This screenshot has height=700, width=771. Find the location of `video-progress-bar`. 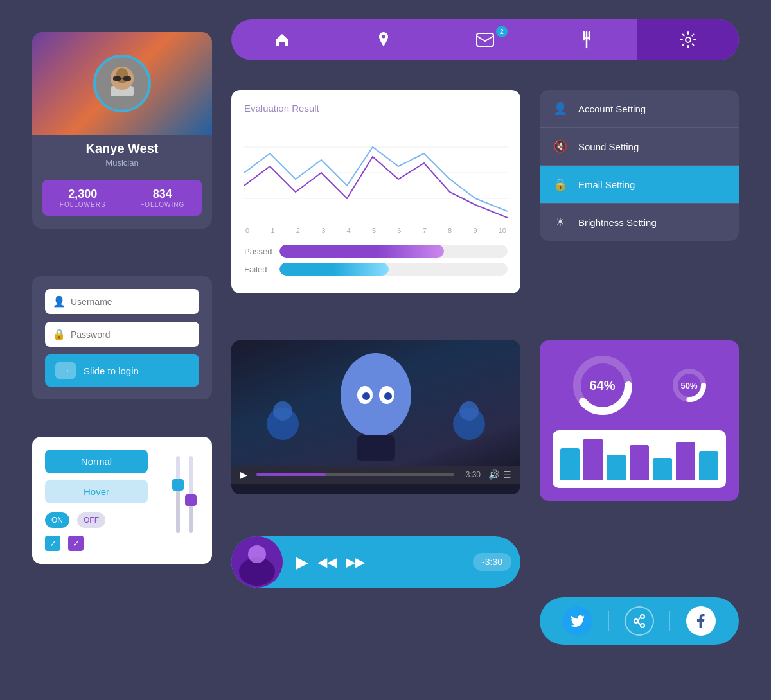

video-progress-bar is located at coordinates (355, 475).